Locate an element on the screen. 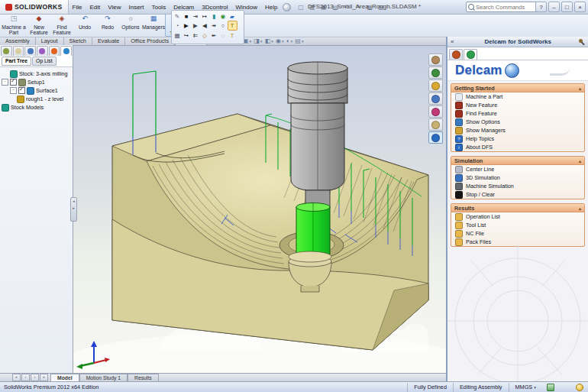  task-pane-command: i About DFS is located at coordinates (518, 147).